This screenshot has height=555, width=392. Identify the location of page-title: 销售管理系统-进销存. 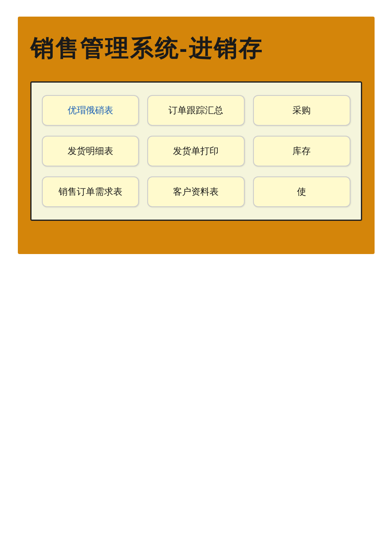
(196, 49).